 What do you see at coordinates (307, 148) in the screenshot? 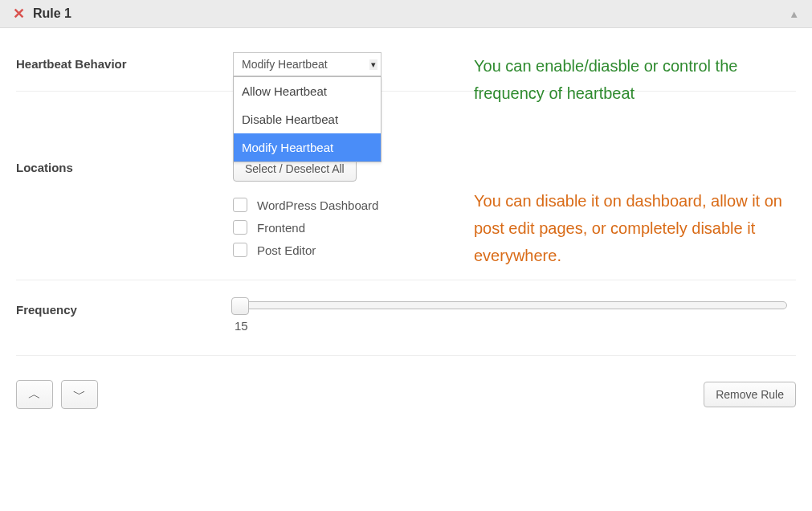
I see `behavior-option-modify: Modify Heartbeat` at bounding box center [307, 148].